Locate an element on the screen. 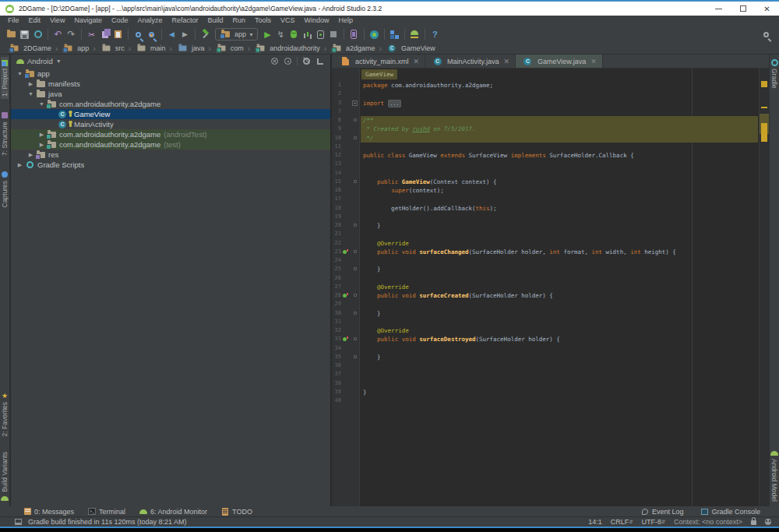  tree-row-com.androidauthority.a2dgame: ▶com.androidauthority.a2dgame(test) is located at coordinates (171, 145).